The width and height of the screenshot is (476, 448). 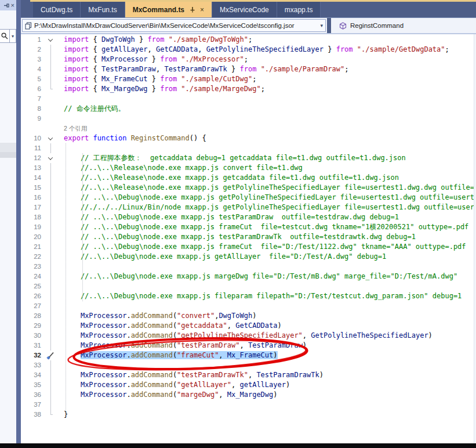 I want to click on line-number: 28, so click(x=32, y=316).